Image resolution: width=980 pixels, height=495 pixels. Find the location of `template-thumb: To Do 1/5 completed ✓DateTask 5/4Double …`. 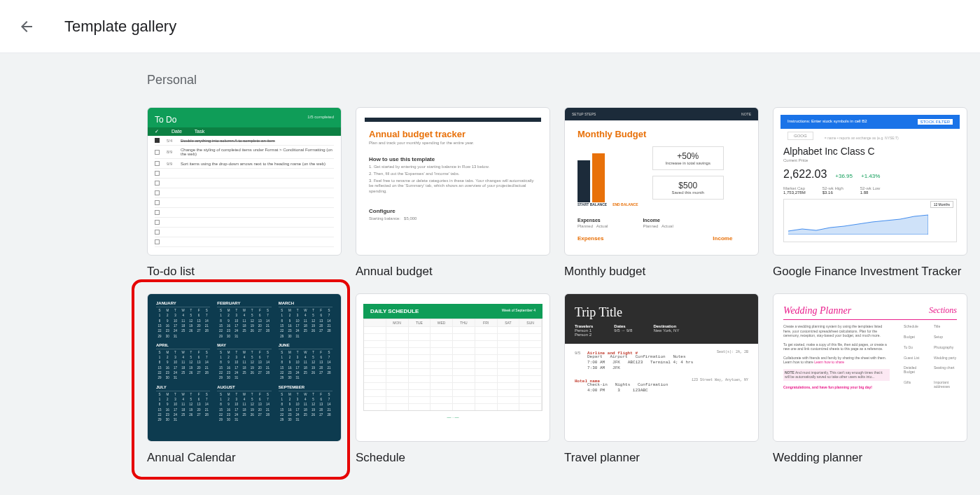

template-thumb: To Do 1/5 completed ✓DateTask 5/4Double … is located at coordinates (244, 181).